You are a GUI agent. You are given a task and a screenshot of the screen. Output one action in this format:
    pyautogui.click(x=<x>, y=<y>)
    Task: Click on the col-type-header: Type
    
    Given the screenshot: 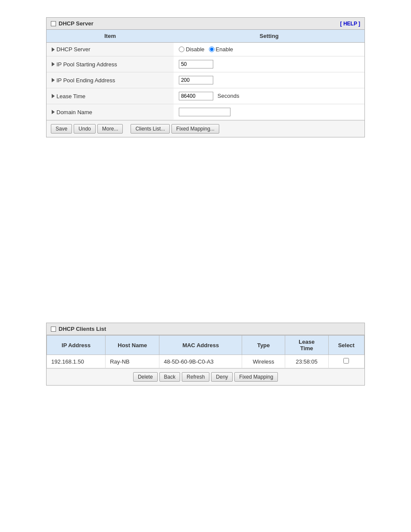 What is the action you would take?
    pyautogui.click(x=264, y=345)
    